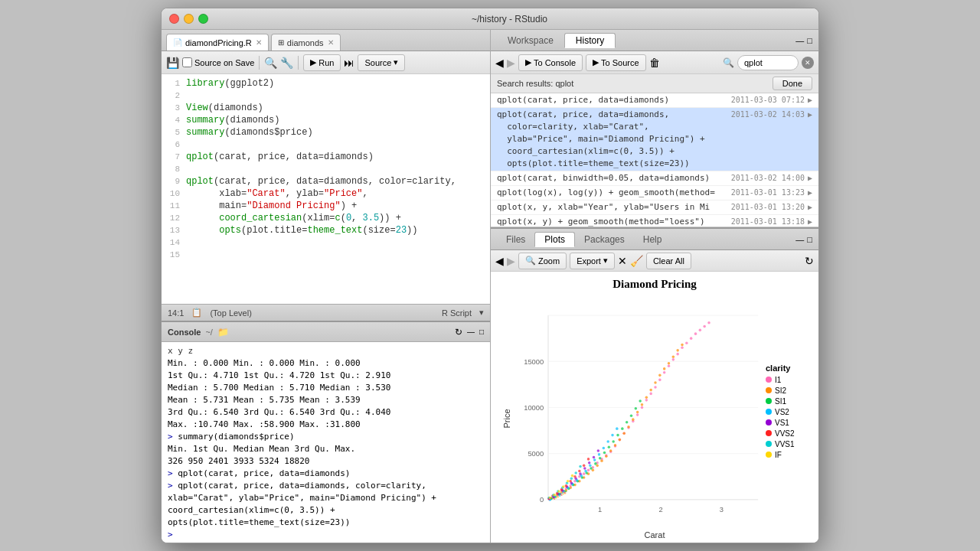 The image size is (980, 551). I want to click on titlebar: ~/history - RStudio, so click(490, 19).